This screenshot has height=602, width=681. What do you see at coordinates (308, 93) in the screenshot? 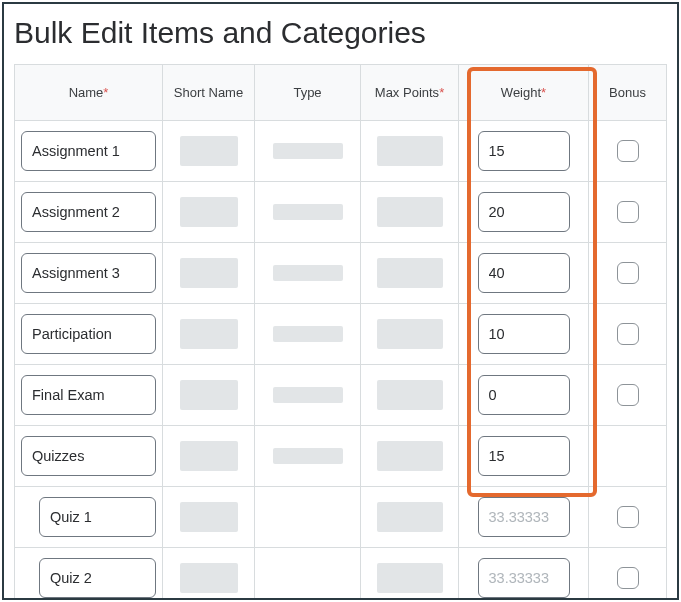
I see `col-header-type: Type` at bounding box center [308, 93].